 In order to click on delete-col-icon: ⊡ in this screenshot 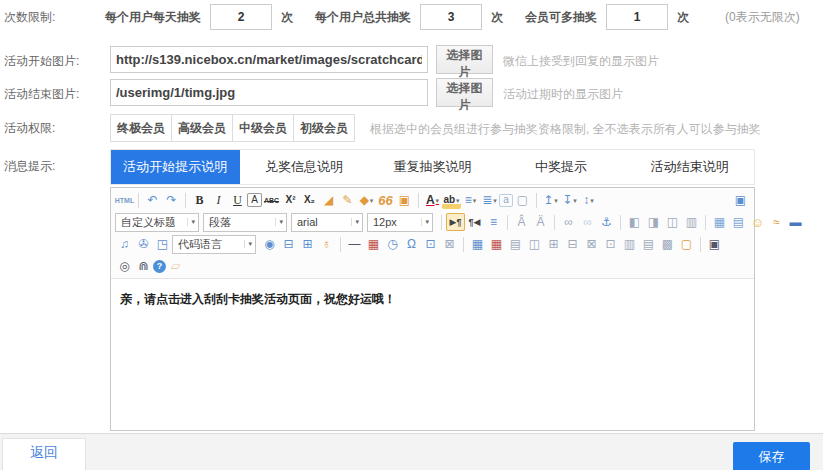, I will do `click(610, 244)`.